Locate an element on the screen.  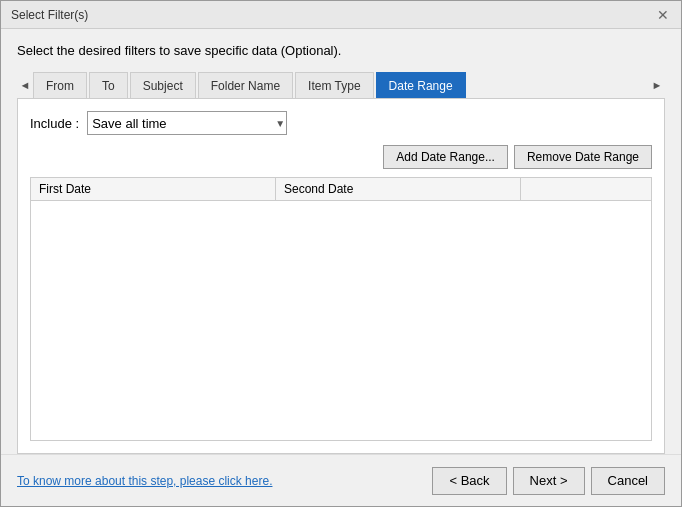
cancel-button: Cancel is located at coordinates (628, 481).